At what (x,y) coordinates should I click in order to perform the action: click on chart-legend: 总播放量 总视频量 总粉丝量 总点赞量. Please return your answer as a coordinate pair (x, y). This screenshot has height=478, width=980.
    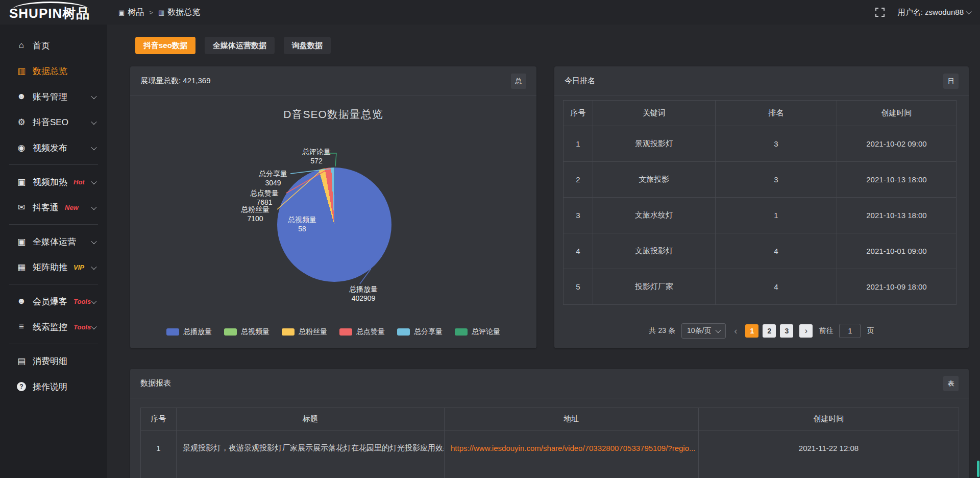
    Looking at the image, I should click on (333, 332).